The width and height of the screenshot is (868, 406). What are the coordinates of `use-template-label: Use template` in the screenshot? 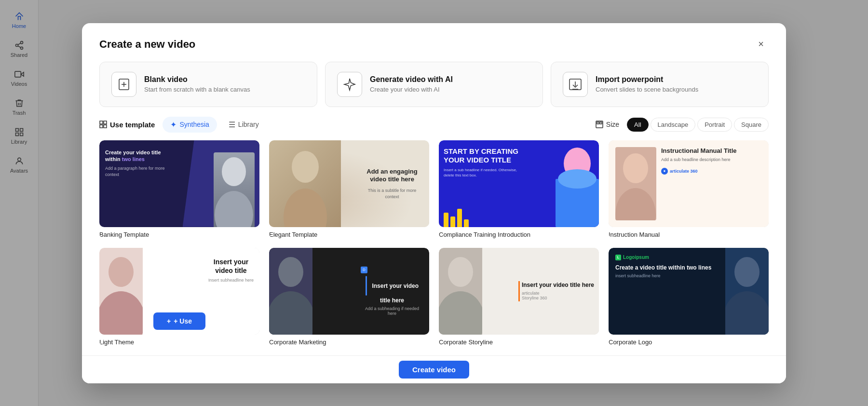 It's located at (132, 124).